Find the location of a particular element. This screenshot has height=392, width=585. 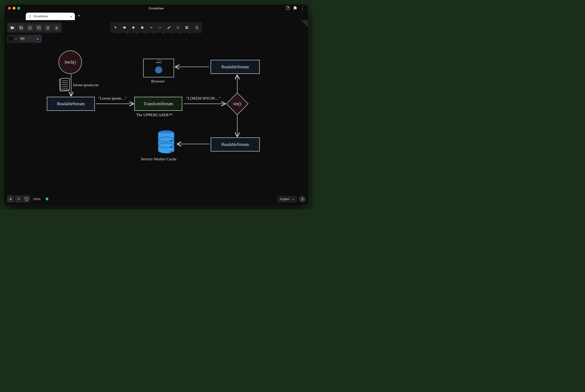

node-fetch: fetch() is located at coordinates (70, 62).